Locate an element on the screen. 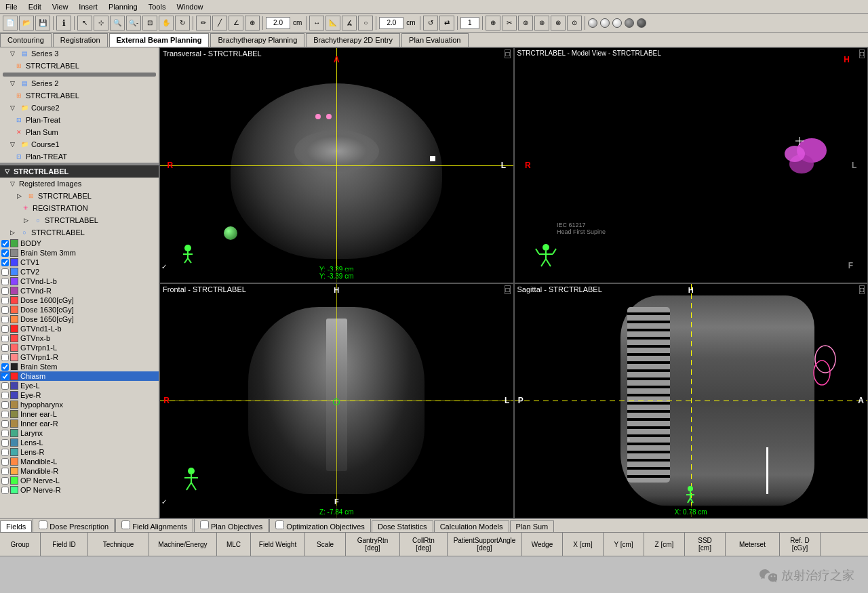 The height and width of the screenshot is (593, 868). sphere4-icon is located at coordinates (629, 23).